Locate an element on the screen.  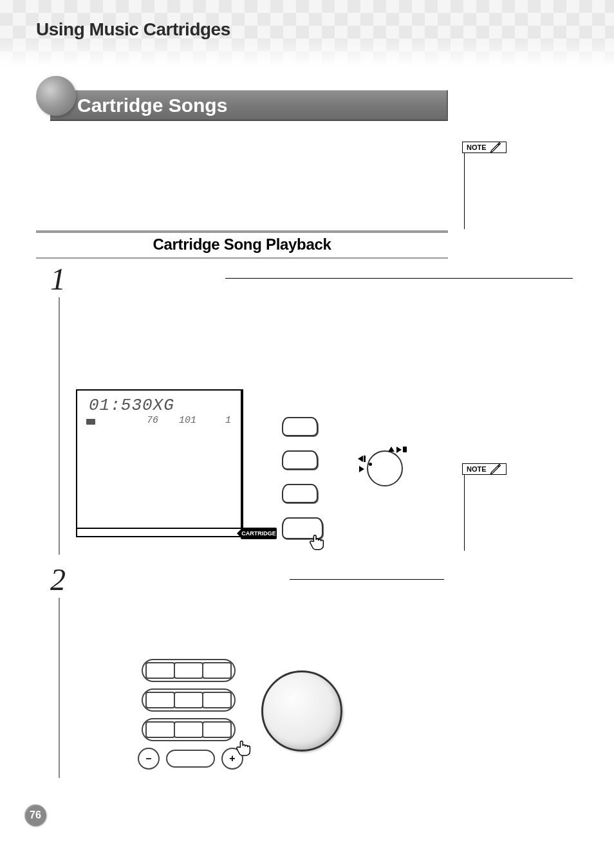
page-number-badge: 76 is located at coordinates (35, 815).